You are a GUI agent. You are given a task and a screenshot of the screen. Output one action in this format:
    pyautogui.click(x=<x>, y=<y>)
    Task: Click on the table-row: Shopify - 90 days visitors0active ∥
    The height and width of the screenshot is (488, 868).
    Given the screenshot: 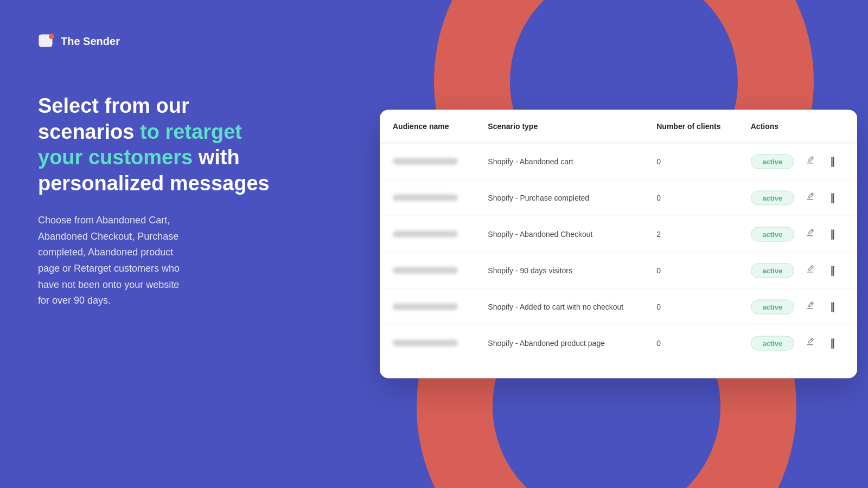 What is the action you would take?
    pyautogui.click(x=618, y=270)
    